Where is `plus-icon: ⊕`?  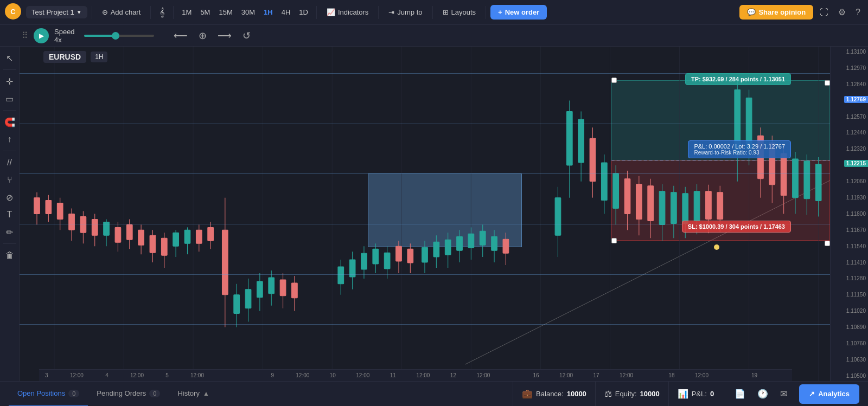
plus-icon: ⊕ is located at coordinates (105, 12).